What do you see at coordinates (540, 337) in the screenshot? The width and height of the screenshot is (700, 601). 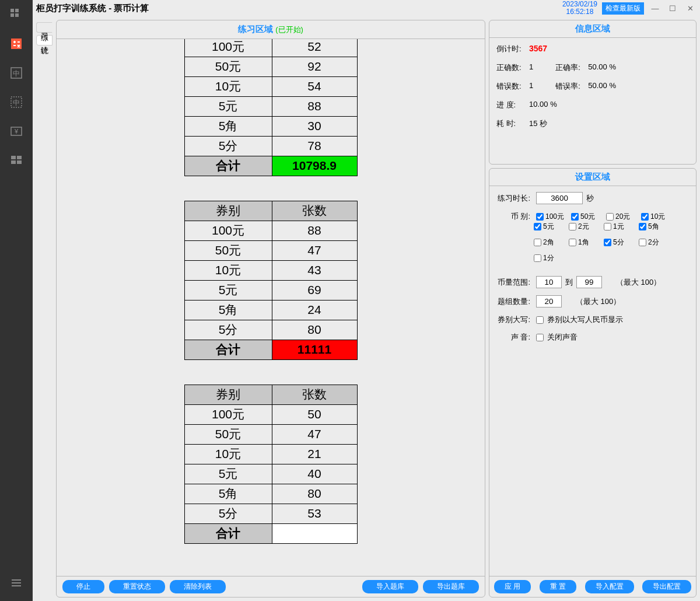 I see `sound-checkbox` at bounding box center [540, 337].